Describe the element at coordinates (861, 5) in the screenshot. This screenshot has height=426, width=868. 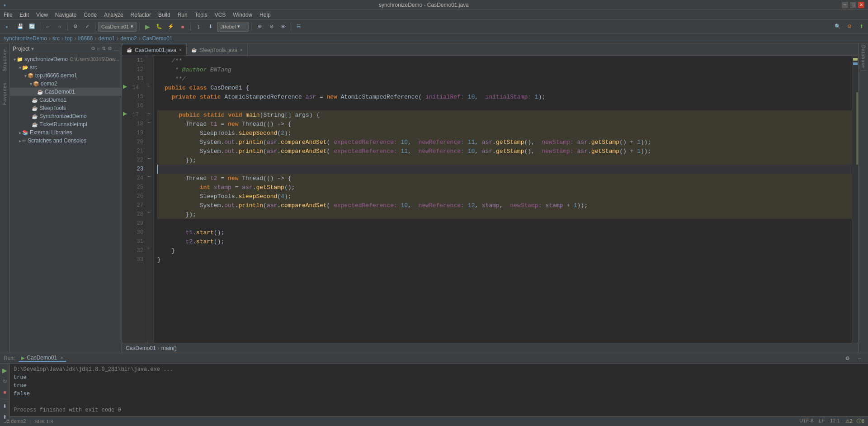
I see `close-button: ✕` at that location.